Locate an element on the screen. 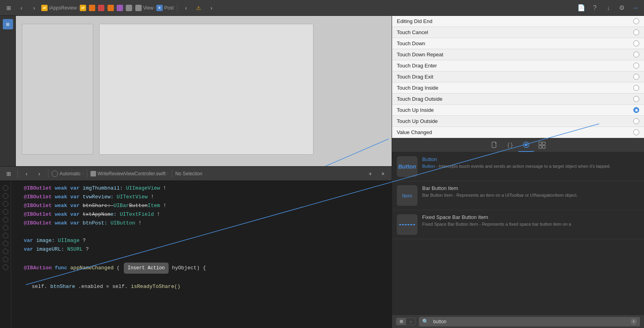 Image resolution: width=644 pixels, height=328 pixels. event-radio-touch-down is located at coordinates (636, 44).